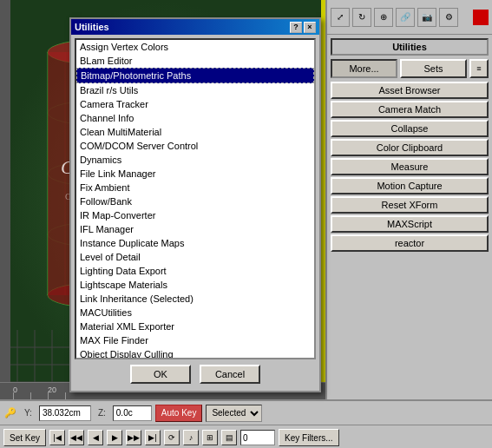 The height and width of the screenshot is (448, 492). What do you see at coordinates (195, 257) in the screenshot?
I see `list-item: Level of Detail` at bounding box center [195, 257].